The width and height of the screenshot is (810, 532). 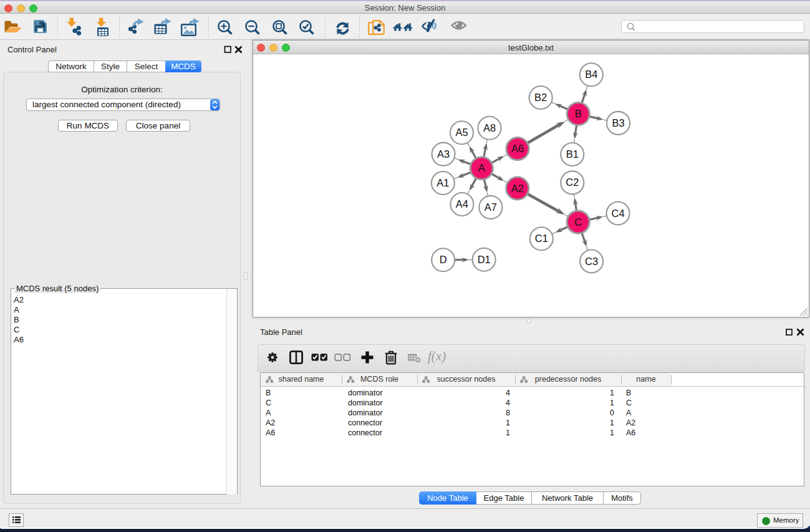 What do you see at coordinates (489, 128) in the screenshot?
I see `svg-text: A8` at bounding box center [489, 128].